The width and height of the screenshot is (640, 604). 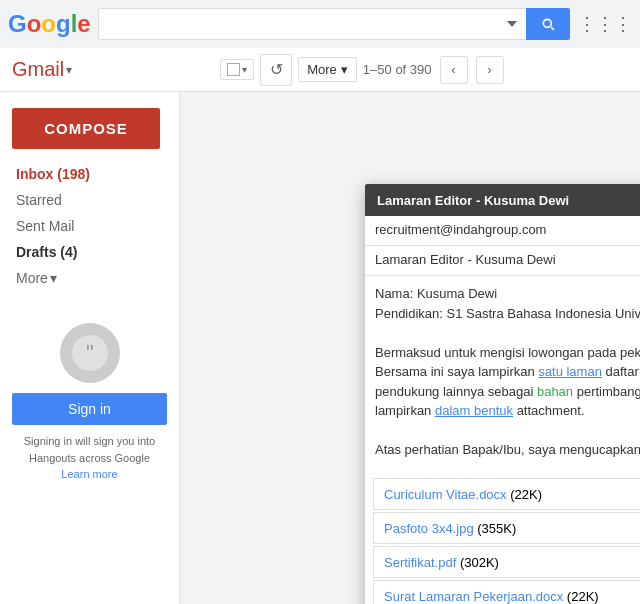 I want to click on compose-header: Lamaran Editor - Kusuma Dewi ─ ⤢ ✕, so click(x=502, y=200).